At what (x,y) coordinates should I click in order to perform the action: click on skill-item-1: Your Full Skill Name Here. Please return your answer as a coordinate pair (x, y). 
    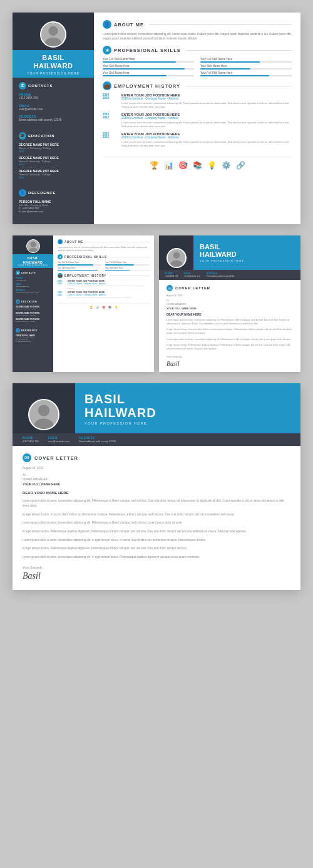
    Looking at the image, I should click on (148, 60).